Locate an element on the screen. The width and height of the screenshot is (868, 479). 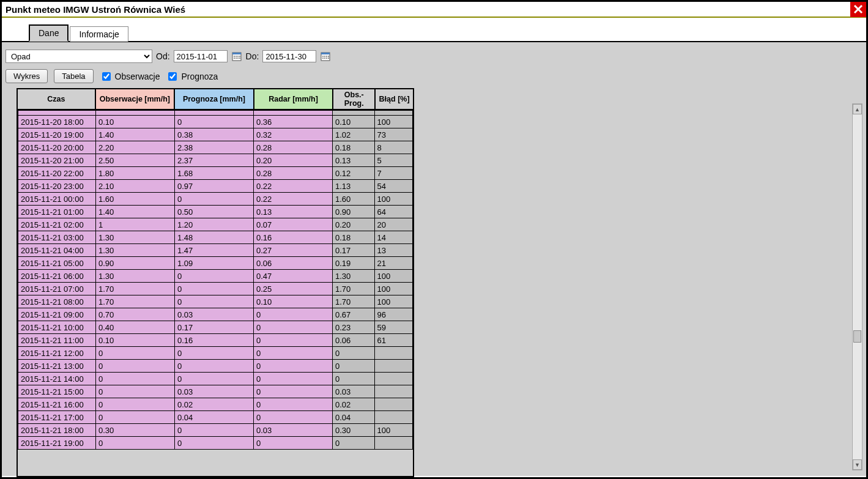
table-cell: 2015-11-20 19:00 is located at coordinates (57, 135).